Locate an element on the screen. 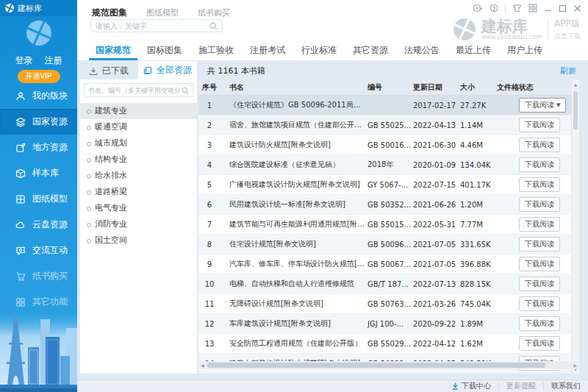  minimize-icon is located at coordinates (548, 9).